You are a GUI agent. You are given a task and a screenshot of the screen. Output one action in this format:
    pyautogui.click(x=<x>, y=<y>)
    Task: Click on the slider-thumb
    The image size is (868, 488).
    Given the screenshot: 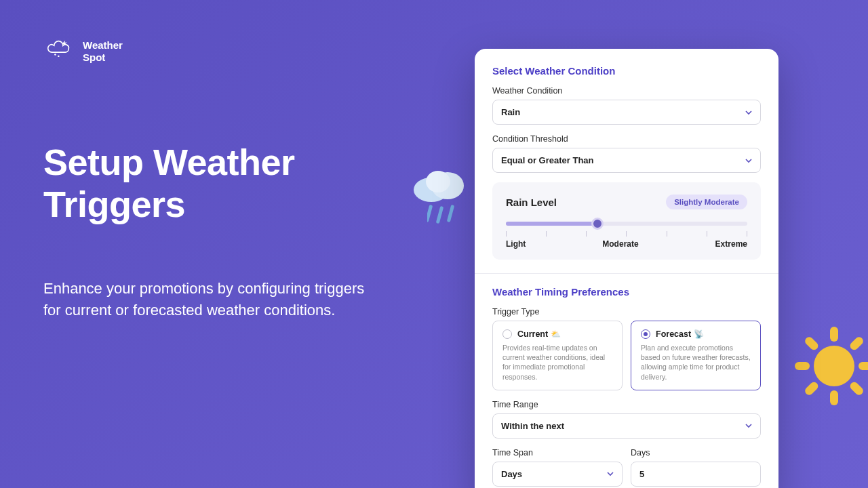 What is the action you would take?
    pyautogui.click(x=597, y=224)
    